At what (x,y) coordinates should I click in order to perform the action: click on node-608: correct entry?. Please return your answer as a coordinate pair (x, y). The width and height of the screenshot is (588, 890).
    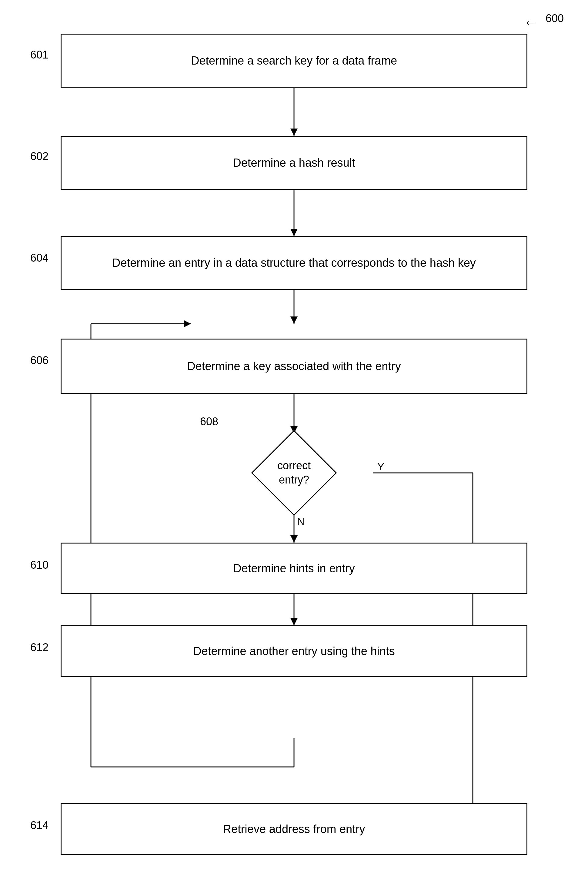
    Looking at the image, I should click on (294, 473).